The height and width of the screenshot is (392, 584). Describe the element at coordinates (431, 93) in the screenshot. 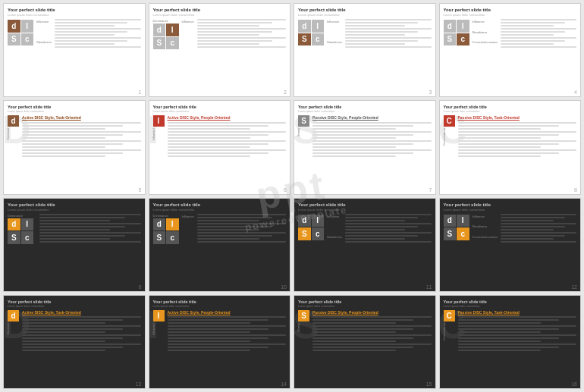

I see `slide-number-3: 3` at that location.